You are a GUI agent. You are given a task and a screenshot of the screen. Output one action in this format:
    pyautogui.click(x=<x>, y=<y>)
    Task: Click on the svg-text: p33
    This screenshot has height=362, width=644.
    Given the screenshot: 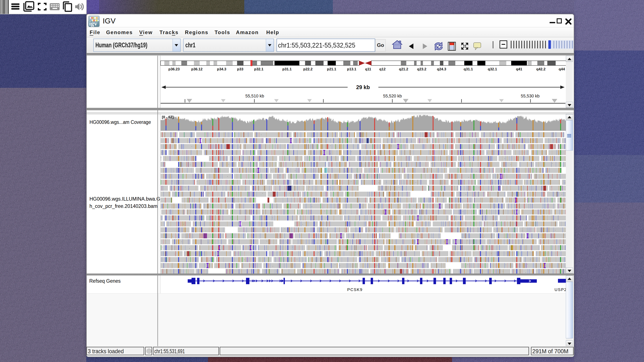 What is the action you would take?
    pyautogui.click(x=240, y=69)
    